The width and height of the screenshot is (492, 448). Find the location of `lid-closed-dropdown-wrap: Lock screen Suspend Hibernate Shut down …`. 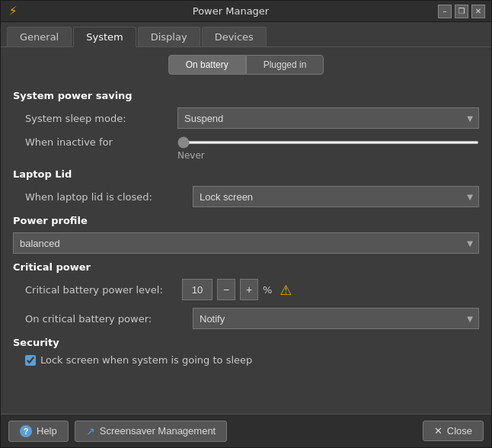

lid-closed-dropdown-wrap: Lock screen Suspend Hibernate Shut down … is located at coordinates (336, 197).